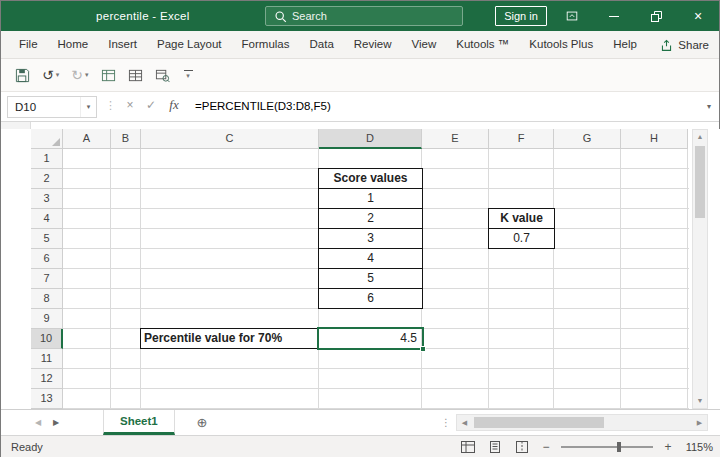 This screenshot has width=720, height=457. What do you see at coordinates (74, 44) in the screenshot?
I see `ribbon-tab-home: Home` at bounding box center [74, 44].